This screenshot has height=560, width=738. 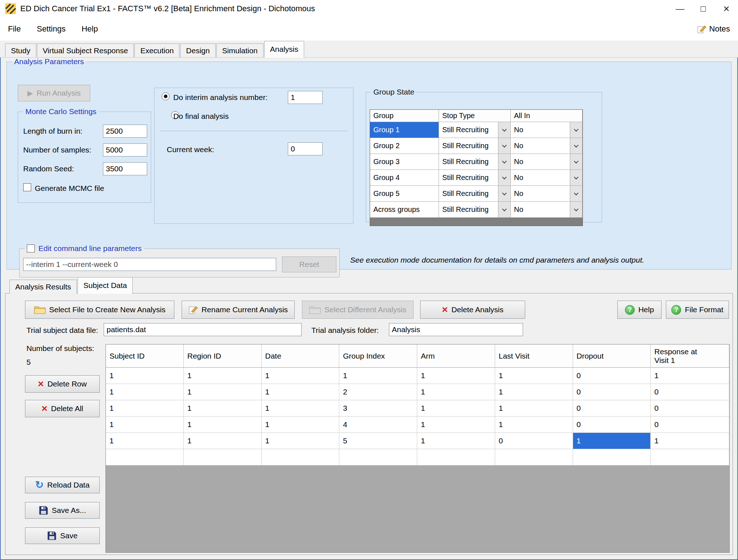 What do you see at coordinates (238, 310) in the screenshot?
I see `rename-analysis-button: Rename Current Analysis` at bounding box center [238, 310].